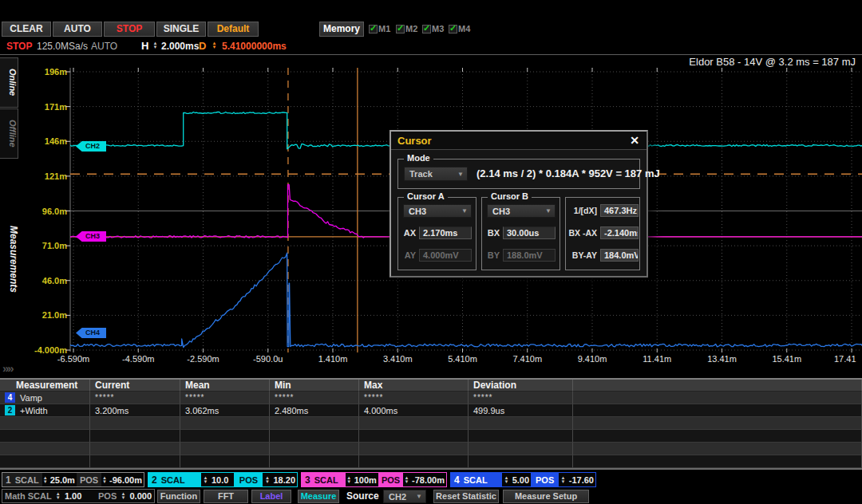 This screenshot has width=862, height=504. What do you see at coordinates (405, 496) in the screenshot?
I see `source-dropdown: CH2▼` at bounding box center [405, 496].